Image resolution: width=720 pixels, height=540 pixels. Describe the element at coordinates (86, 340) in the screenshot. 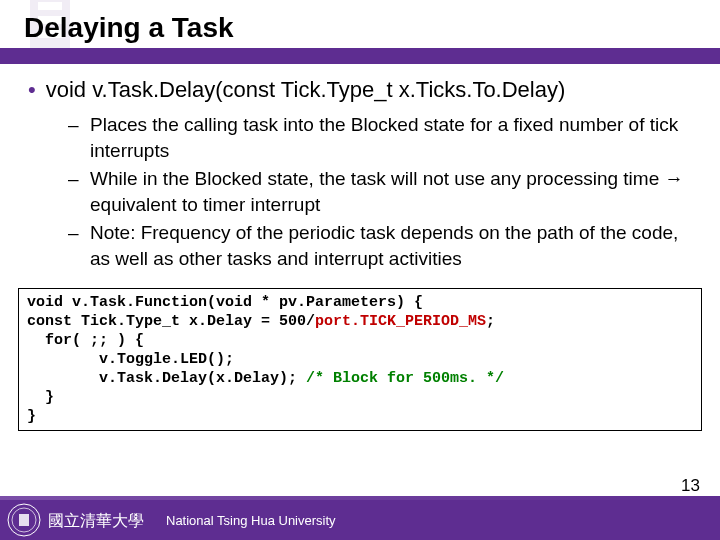

I see `code-line: for( ;; ) {` at that location.